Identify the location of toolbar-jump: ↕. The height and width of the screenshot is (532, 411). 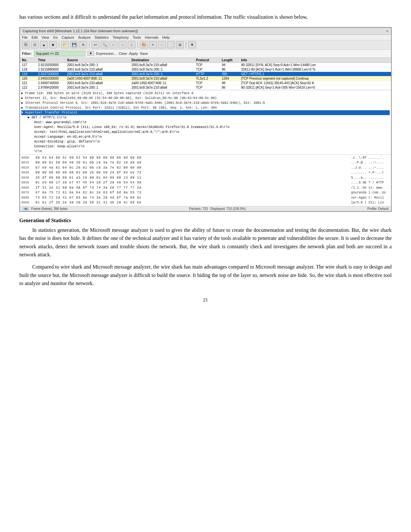
(132, 45).